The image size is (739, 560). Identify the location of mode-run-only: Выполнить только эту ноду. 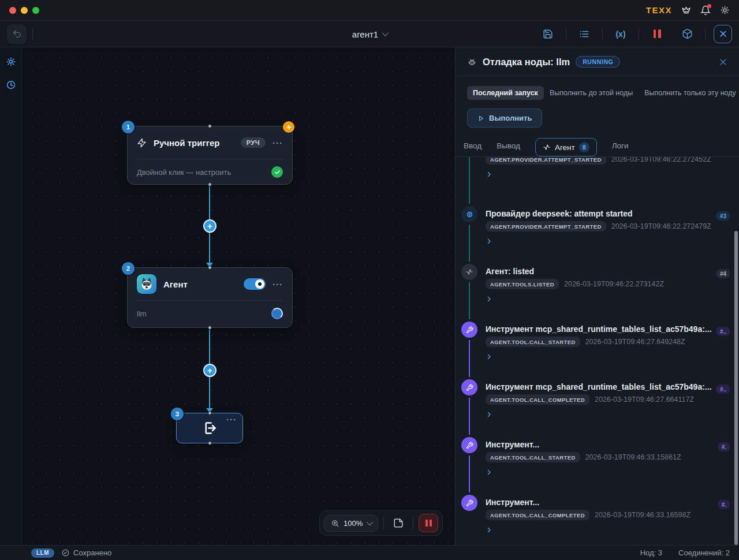
(691, 93).